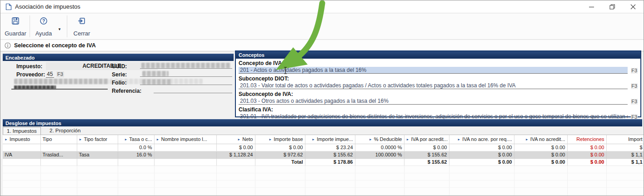 The image size is (644, 196). I want to click on desglose-header: Desglose de impuestos, so click(323, 123).